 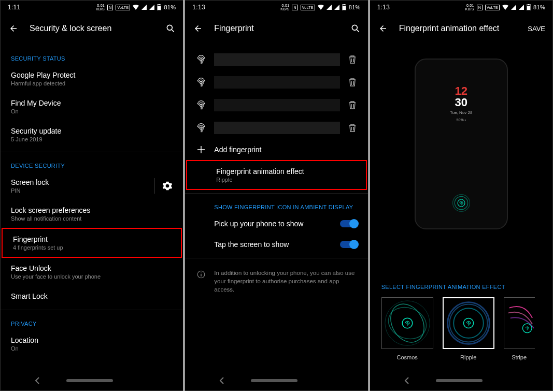 What do you see at coordinates (154, 186) in the screenshot?
I see `separator` at bounding box center [154, 186].